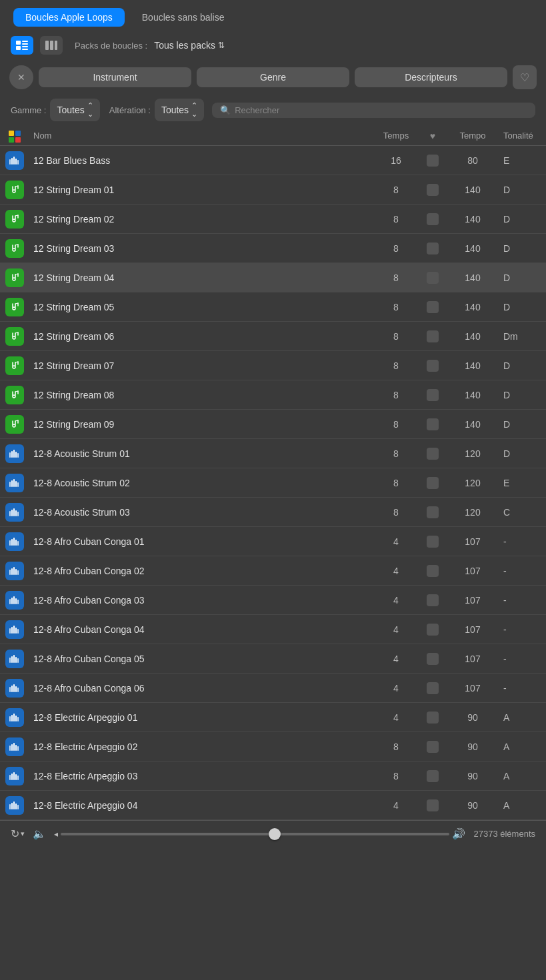 This screenshot has height=980, width=546. I want to click on loop-mode-button: ↻ ▾, so click(17, 834).